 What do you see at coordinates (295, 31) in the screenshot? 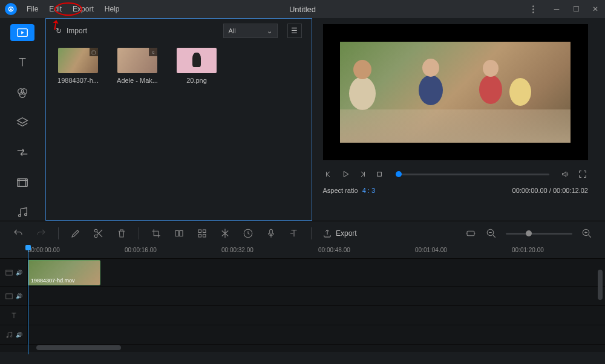
I see `view-list-button: ☰` at bounding box center [295, 31].